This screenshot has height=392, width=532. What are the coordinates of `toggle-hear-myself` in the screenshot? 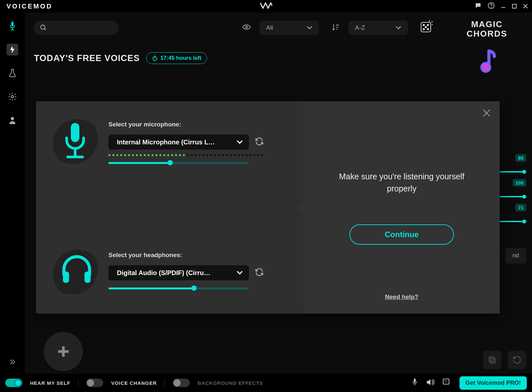 It's located at (14, 383).